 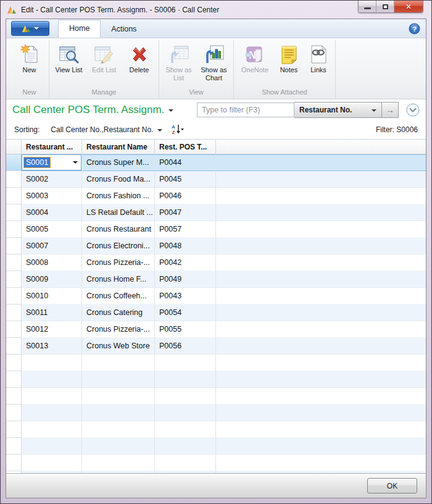 I want to click on cell-restaurant-name: LS Retail Default ..., so click(x=118, y=212).